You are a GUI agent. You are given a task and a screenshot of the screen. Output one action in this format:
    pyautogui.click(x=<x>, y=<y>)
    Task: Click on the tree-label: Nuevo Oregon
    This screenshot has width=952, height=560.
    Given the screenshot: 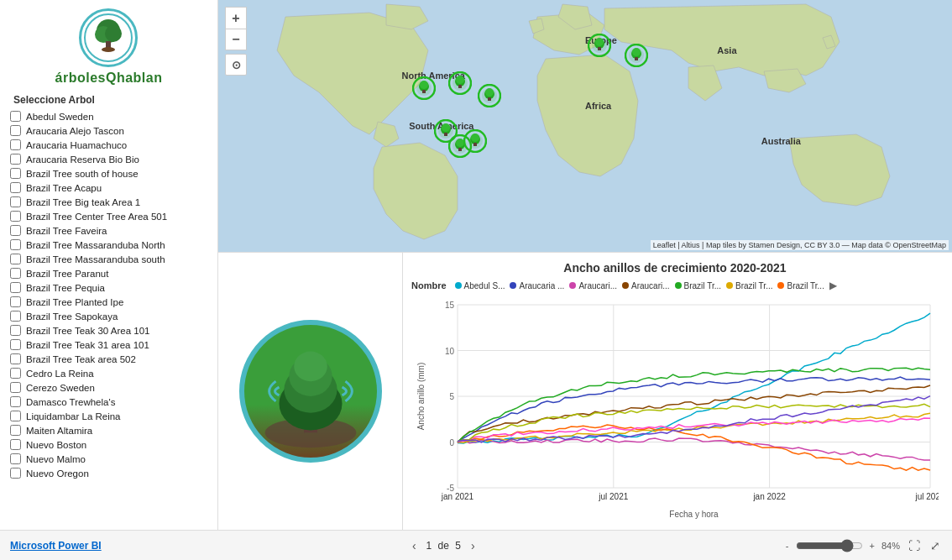 What is the action you would take?
    pyautogui.click(x=57, y=474)
    